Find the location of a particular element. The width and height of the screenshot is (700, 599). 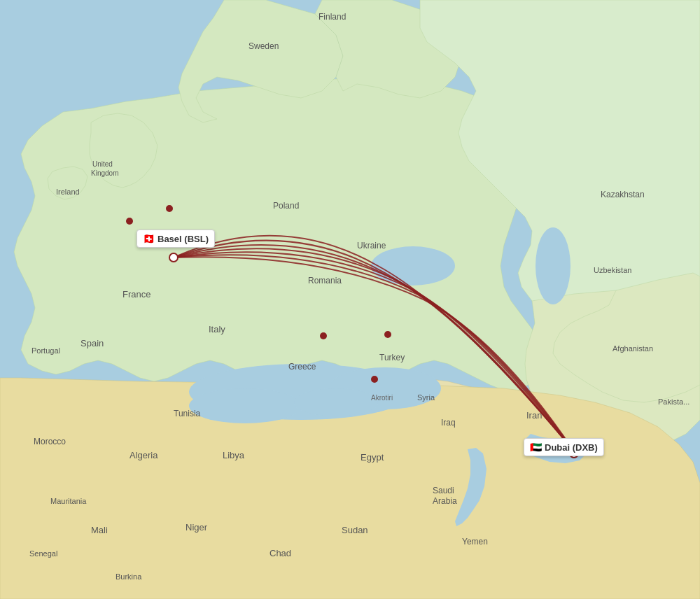

svg-text: Romania is located at coordinates (325, 281).